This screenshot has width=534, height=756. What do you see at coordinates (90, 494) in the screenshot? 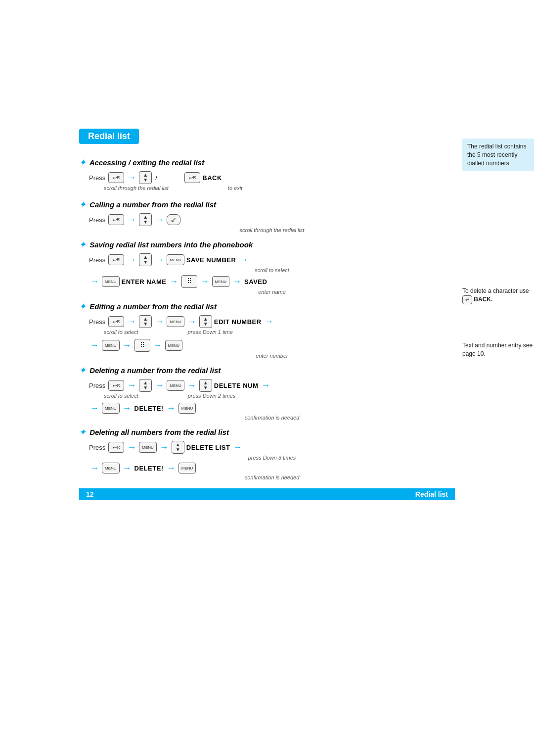
I see `footer-page-number: 12` at bounding box center [90, 494].